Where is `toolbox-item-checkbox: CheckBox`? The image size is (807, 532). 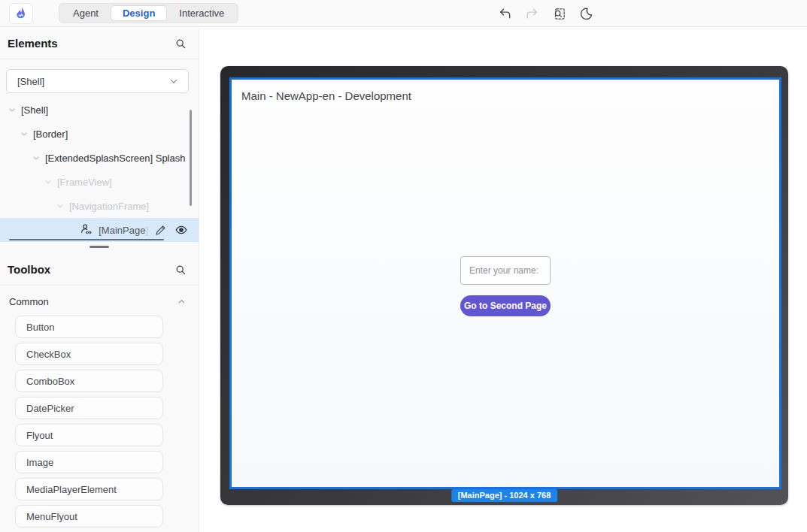
toolbox-item-checkbox: CheckBox is located at coordinates (89, 354).